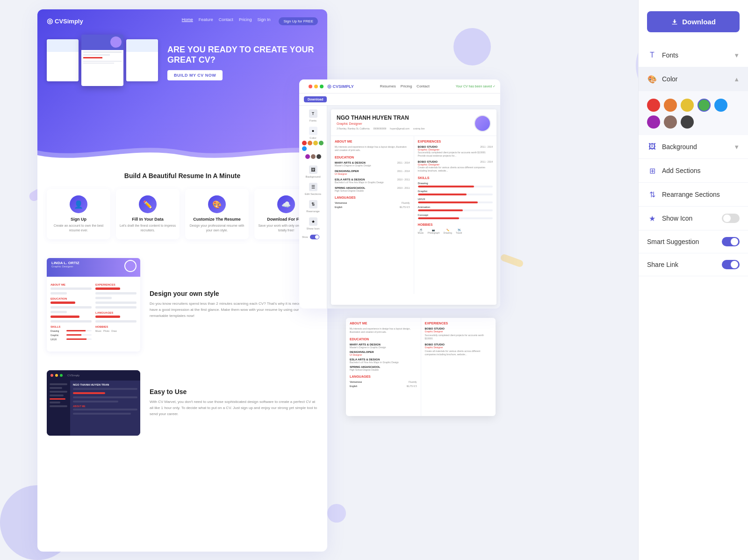  I want to click on color-brown, so click(670, 122).